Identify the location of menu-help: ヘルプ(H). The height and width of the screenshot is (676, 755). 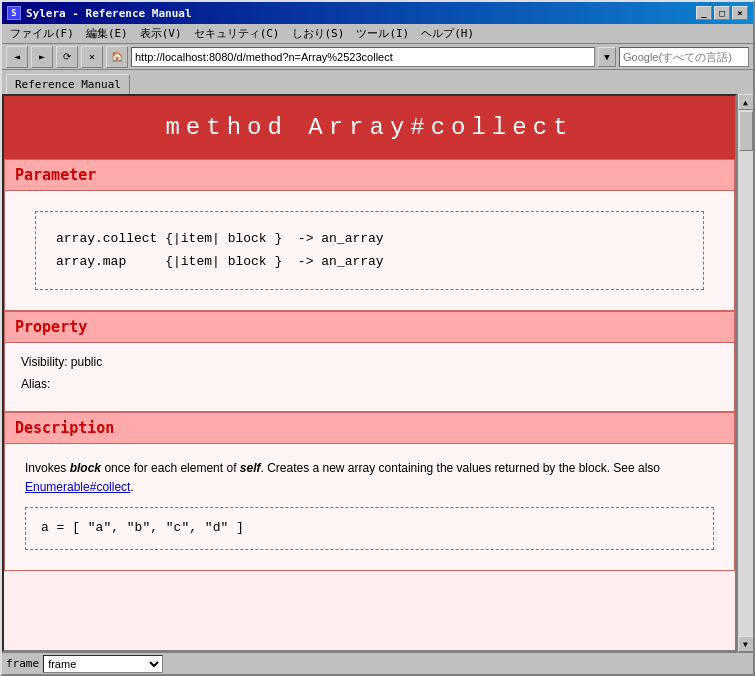
(448, 34).